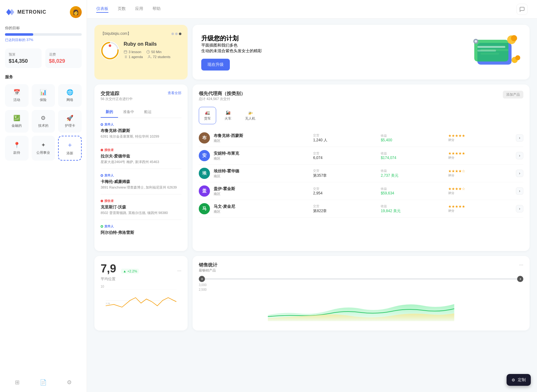  Describe the element at coordinates (17, 96) in the screenshot. I see `service-活动: 📅 活动` at that location.